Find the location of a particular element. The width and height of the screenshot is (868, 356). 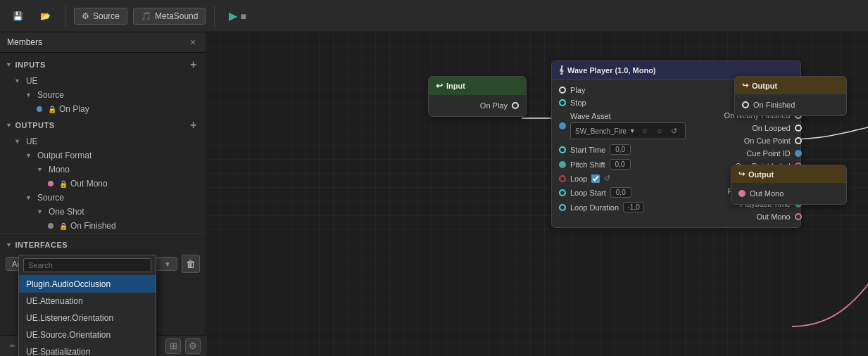

loop-label: Loop is located at coordinates (579, 179).